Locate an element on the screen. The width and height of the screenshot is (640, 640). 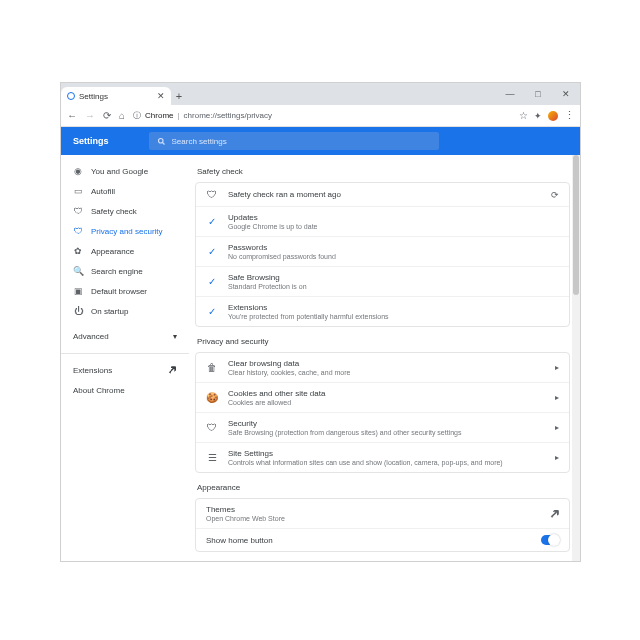
row-title: Show home button is located at coordinates (368, 540).